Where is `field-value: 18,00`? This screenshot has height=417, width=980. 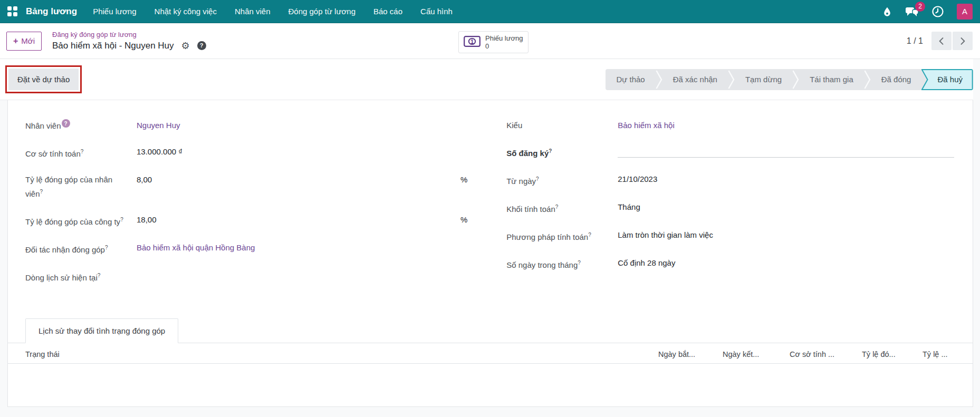 field-value: 18,00 is located at coordinates (147, 219).